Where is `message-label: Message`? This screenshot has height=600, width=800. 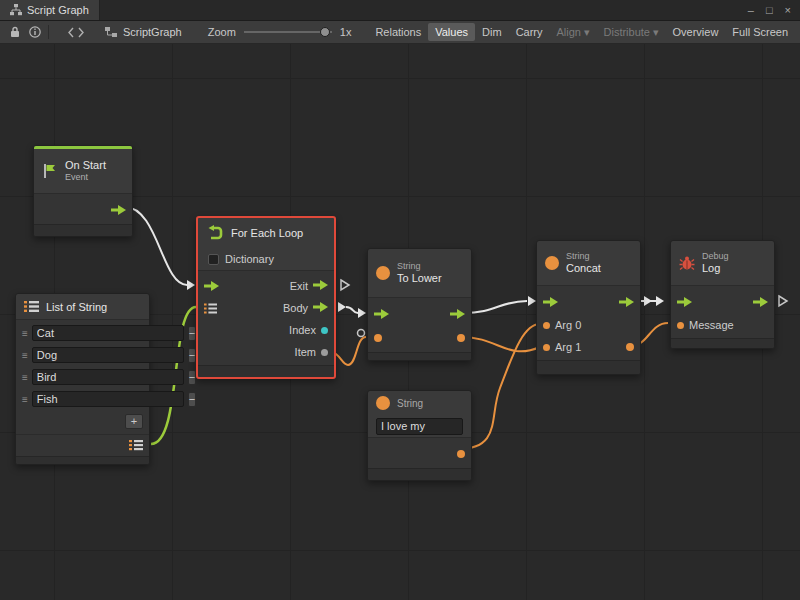
message-label: Message is located at coordinates (712, 325).